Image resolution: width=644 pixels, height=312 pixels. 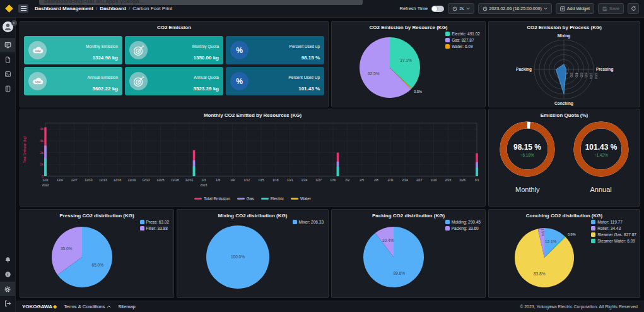 What do you see at coordinates (463, 222) in the screenshot?
I see `legend-item: Molding: 290.45` at bounding box center [463, 222].